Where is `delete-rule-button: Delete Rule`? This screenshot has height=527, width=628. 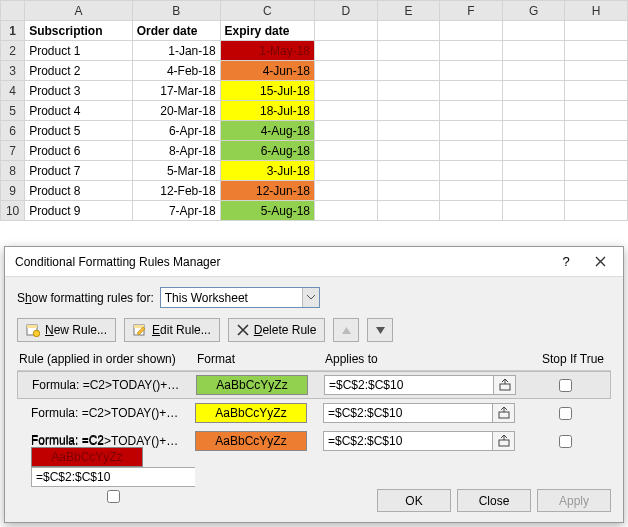
delete-rule-button: Delete Rule is located at coordinates (277, 330).